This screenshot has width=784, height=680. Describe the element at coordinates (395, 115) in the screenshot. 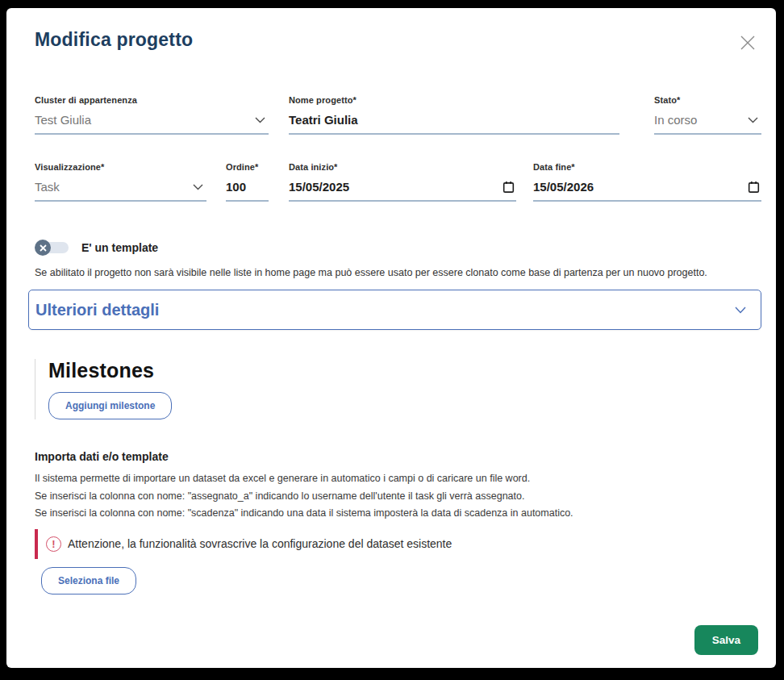

I see `form-row-1: Cluster di appartenenza Test Giulia Nome…` at that location.